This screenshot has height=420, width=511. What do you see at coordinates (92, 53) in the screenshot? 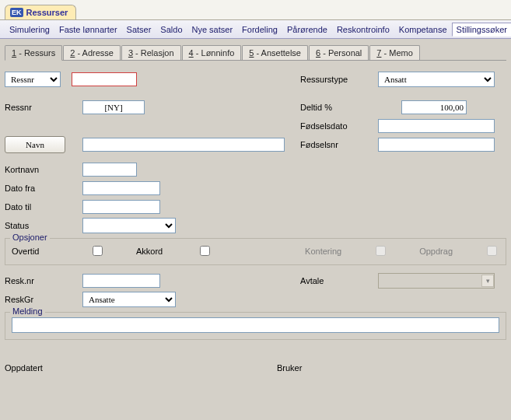
I see `tab-adresse: 2 - Adresse` at bounding box center [92, 53].